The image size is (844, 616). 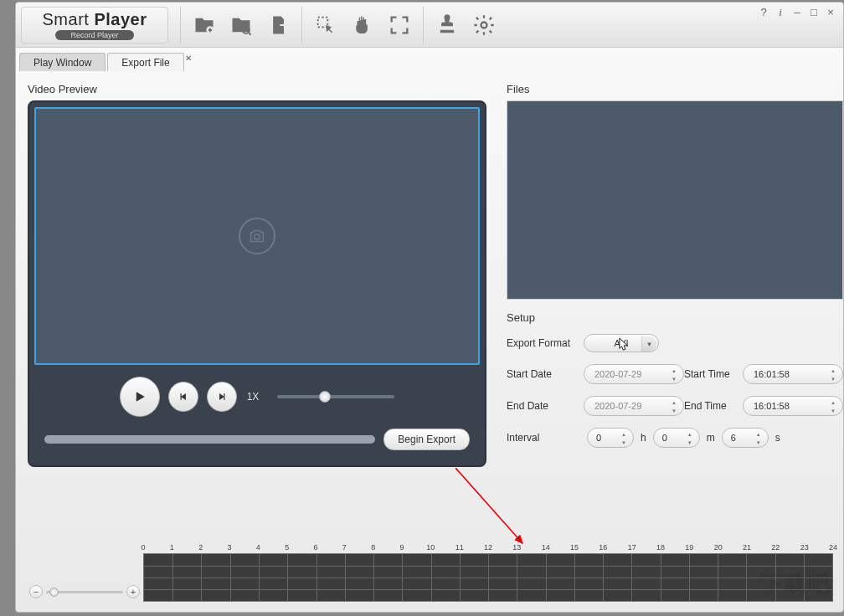 I want to click on step-back-button, so click(x=183, y=397).